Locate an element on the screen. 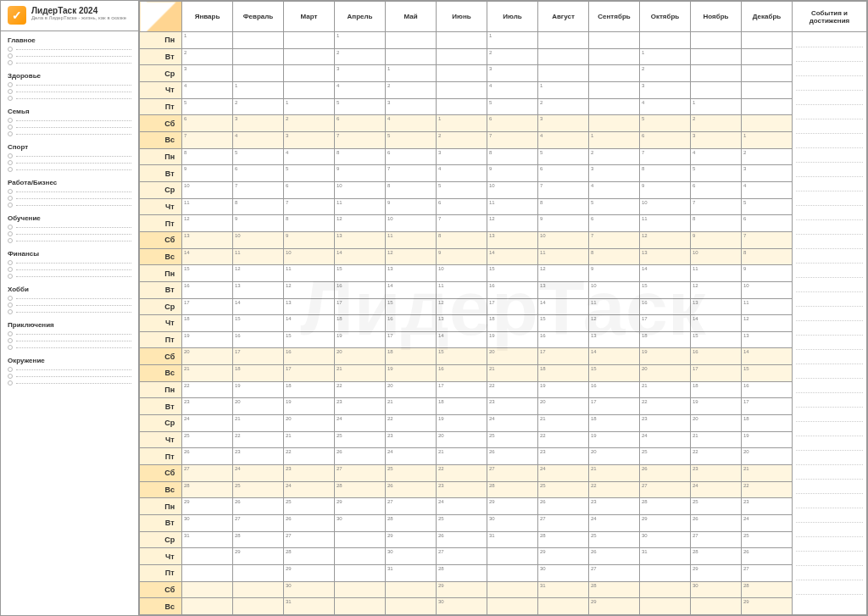  category-title: Окружение is located at coordinates (70, 361).